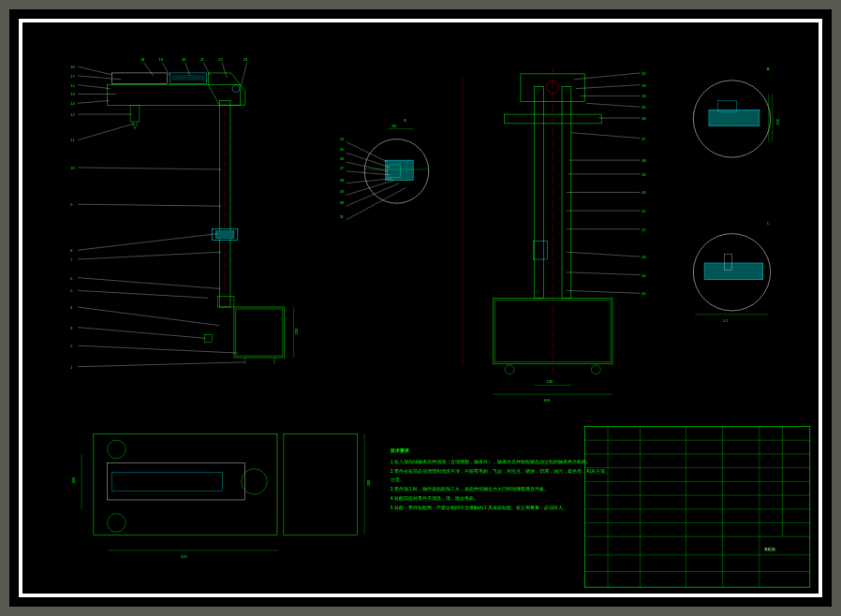 This screenshot has height=616, width=841. Describe the element at coordinates (644, 107) in the screenshot. I see `svg-text: 35` at that location.